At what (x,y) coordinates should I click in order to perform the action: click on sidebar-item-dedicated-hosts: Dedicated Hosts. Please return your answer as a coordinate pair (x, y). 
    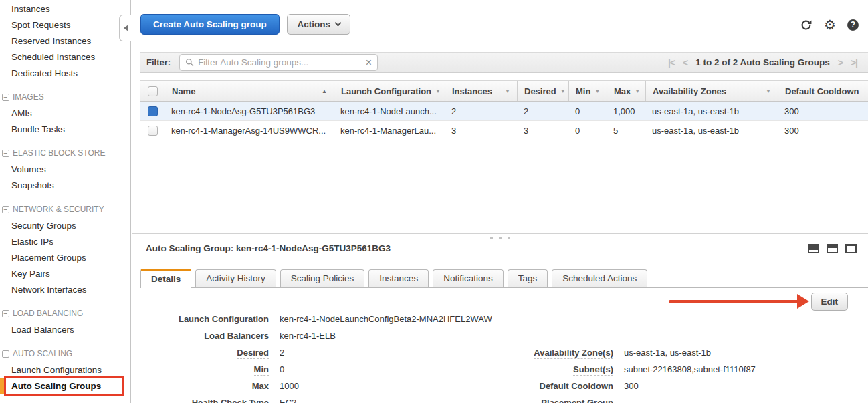
    Looking at the image, I should click on (66, 74).